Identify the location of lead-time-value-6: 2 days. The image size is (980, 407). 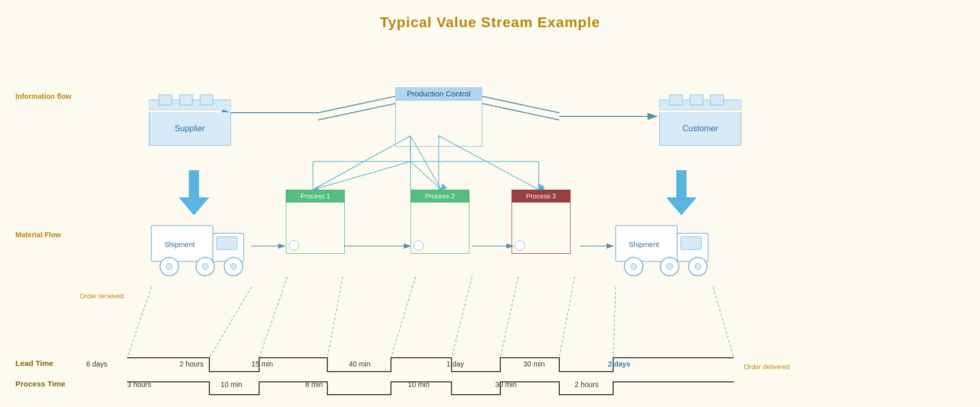
(619, 364).